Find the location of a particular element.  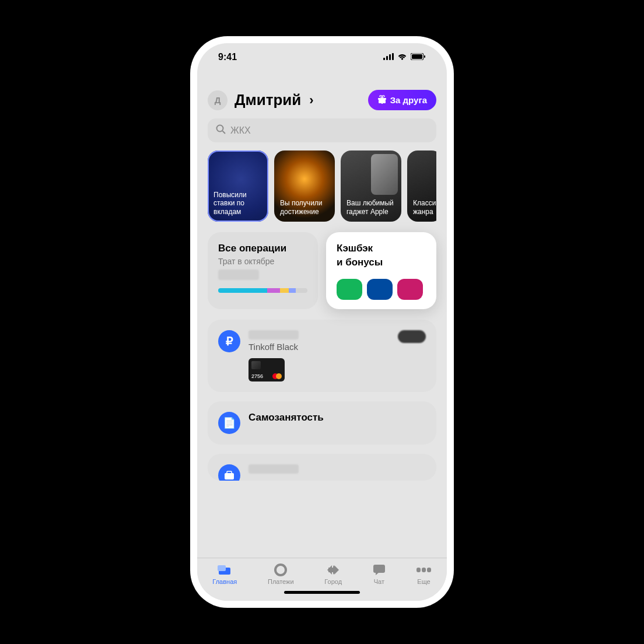

search-placeholder: ЖКХ is located at coordinates (240, 131).